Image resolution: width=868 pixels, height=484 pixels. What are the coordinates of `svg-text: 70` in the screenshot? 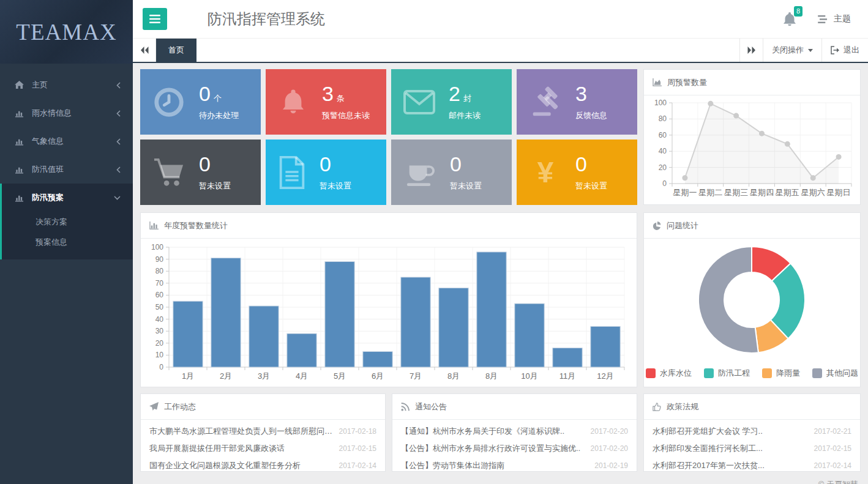 It's located at (160, 283).